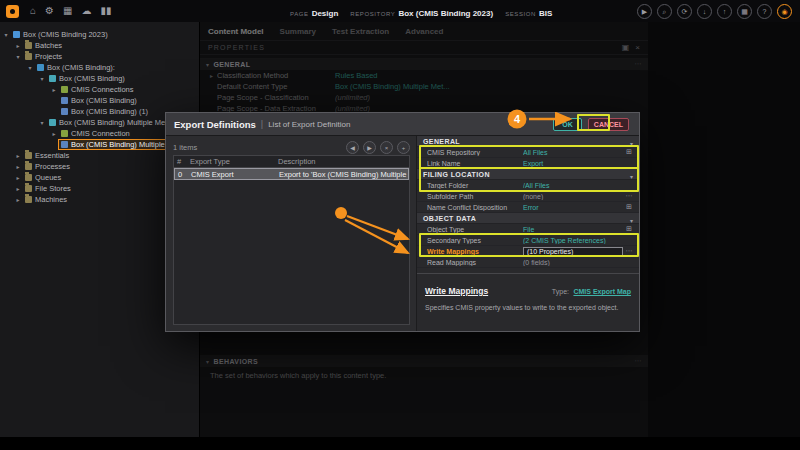  What do you see at coordinates (100, 34) in the screenshot?
I see `tree-item: ▾ Box (CMIS Binding 2023)` at bounding box center [100, 34].